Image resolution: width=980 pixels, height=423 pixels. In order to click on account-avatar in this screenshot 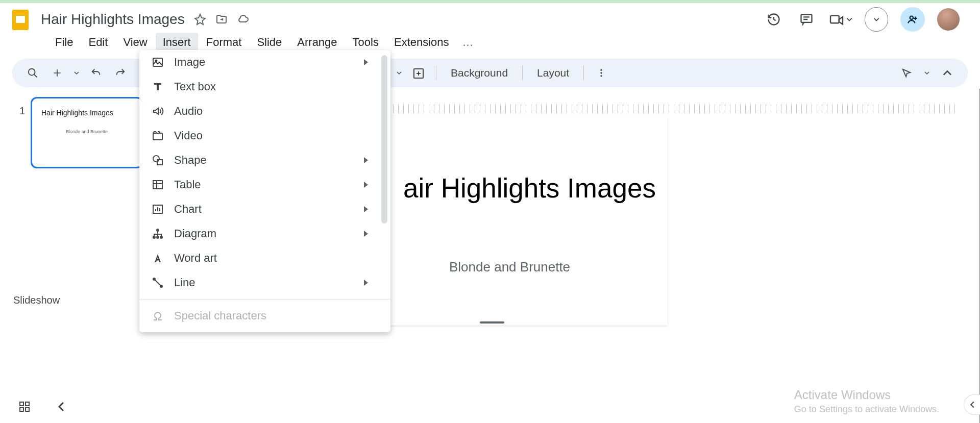, I will do `click(948, 19)`.